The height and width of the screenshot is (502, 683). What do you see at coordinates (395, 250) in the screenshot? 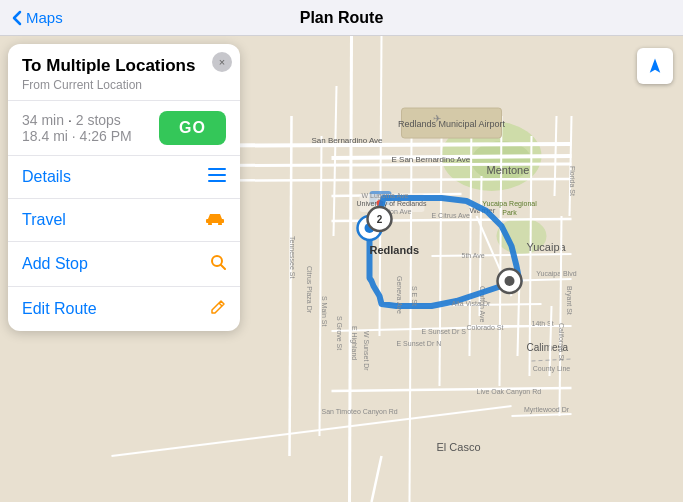
I see `svg-text: Redlands` at bounding box center [395, 250].